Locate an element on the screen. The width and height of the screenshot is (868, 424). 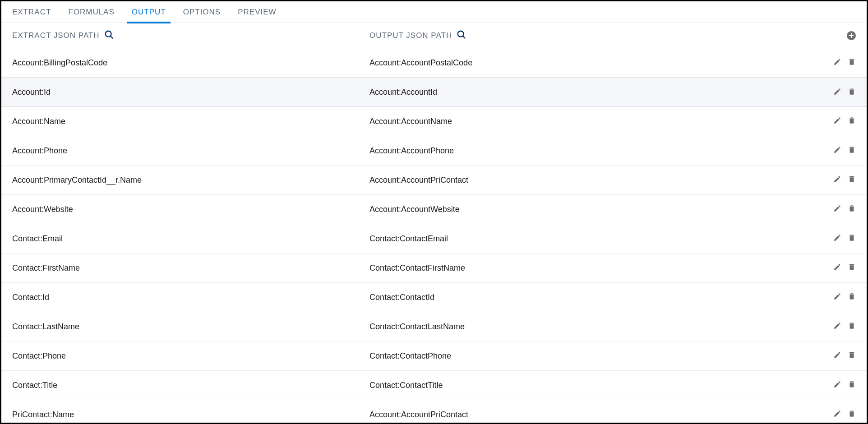
table-row: Account:BillingPostalCodeAccount:Account… is located at coordinates (434, 63).